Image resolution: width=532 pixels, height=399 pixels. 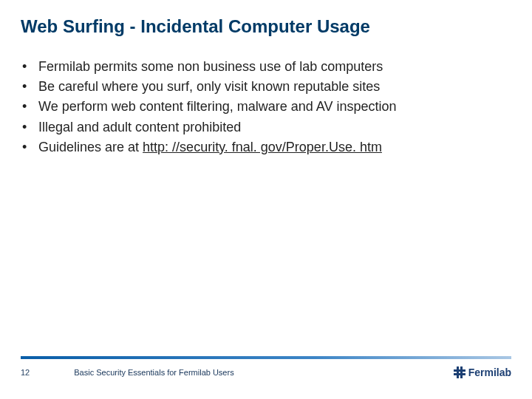 What do you see at coordinates (266, 87) in the screenshot?
I see `list-item: • Be careful where you surf, only visit …` at bounding box center [266, 87].